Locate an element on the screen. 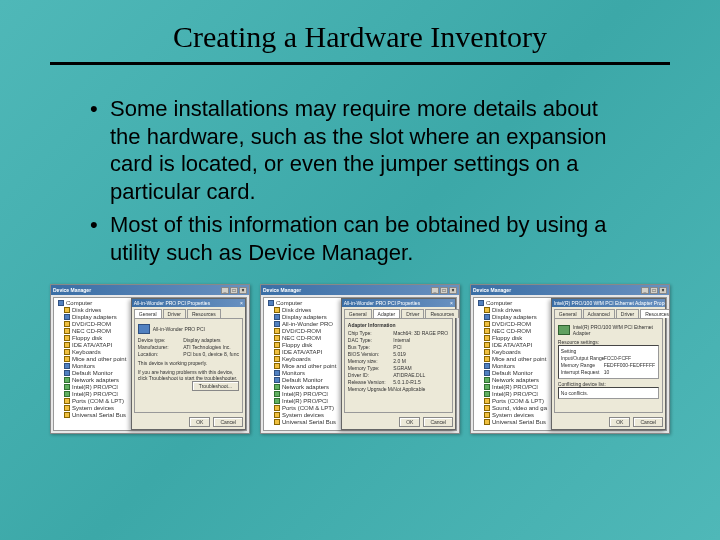 The image size is (720, 540). tree-item-label: NEC CD-ROM is located at coordinates (302, 338).